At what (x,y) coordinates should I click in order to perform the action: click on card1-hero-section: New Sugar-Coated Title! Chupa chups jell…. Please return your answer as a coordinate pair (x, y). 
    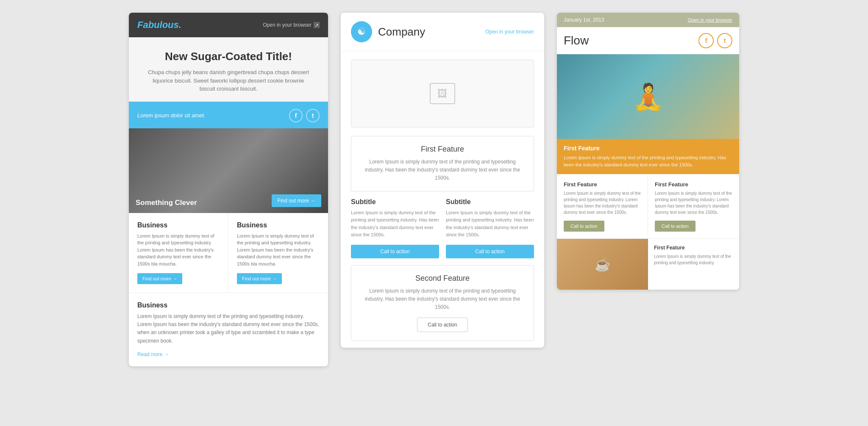
    Looking at the image, I should click on (228, 70).